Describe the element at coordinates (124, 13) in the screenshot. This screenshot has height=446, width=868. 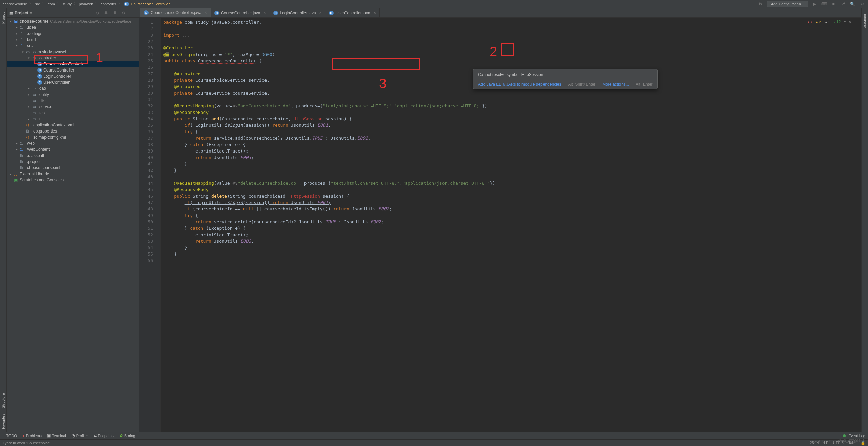
I see `gear-icon: ⚙` at that location.